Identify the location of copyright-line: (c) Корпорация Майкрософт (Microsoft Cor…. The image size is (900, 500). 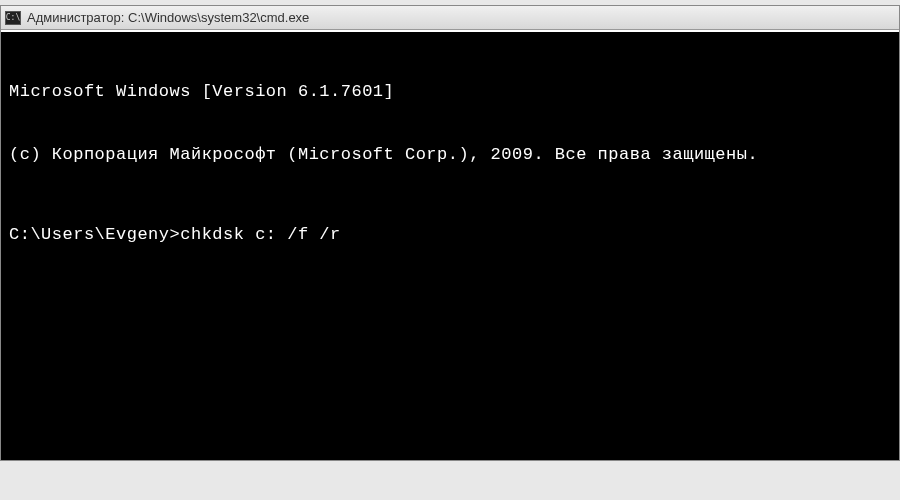
(450, 154).